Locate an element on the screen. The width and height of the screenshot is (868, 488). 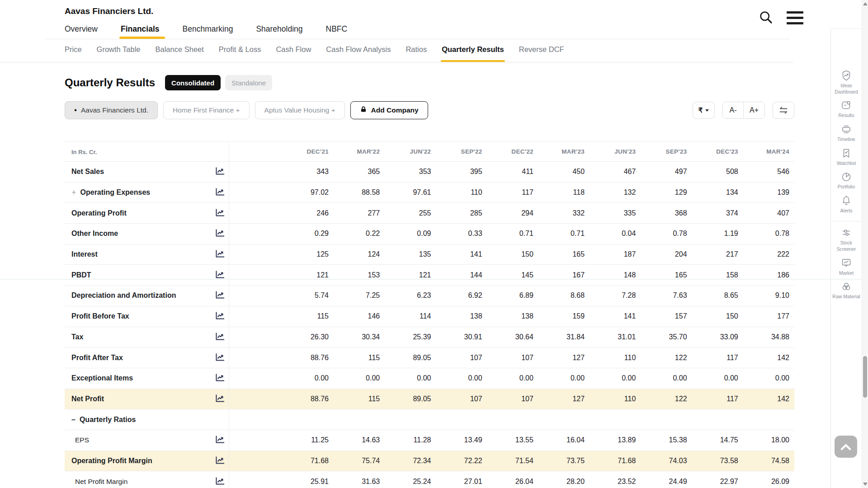
value-cell: 124 is located at coordinates (354, 254).